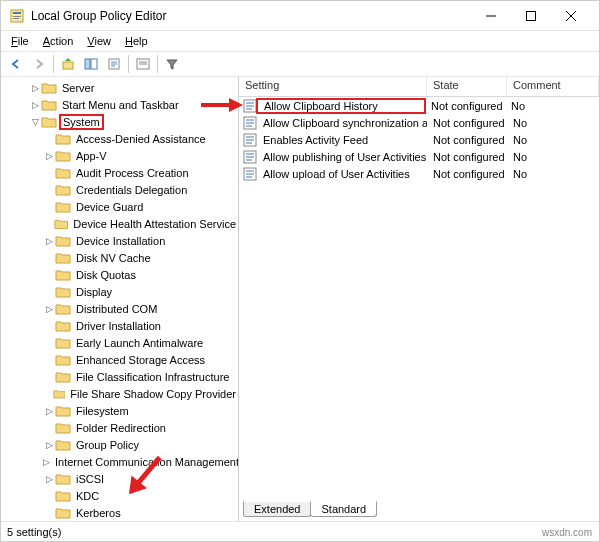 This screenshot has height=542, width=600. I want to click on menu-action: Action, so click(58, 41).